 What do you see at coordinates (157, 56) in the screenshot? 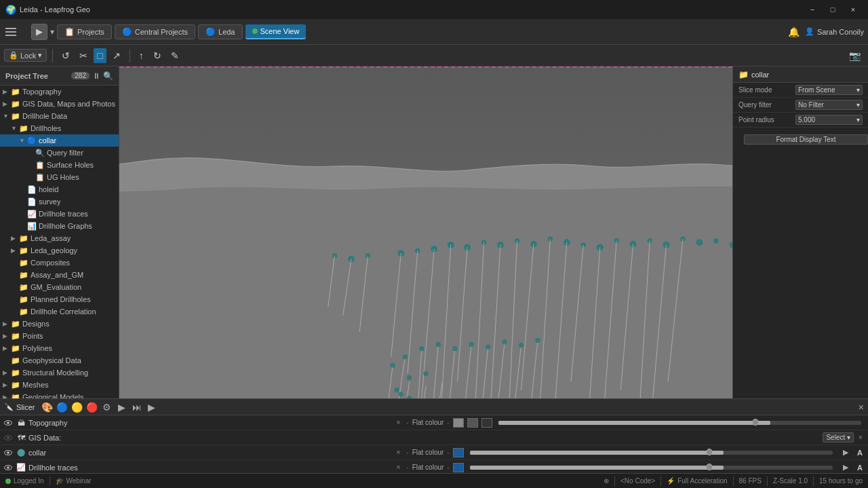
I see `tool-refresh: ↻` at bounding box center [157, 56].